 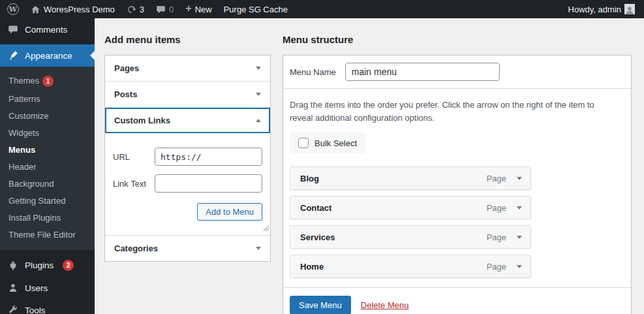 What do you see at coordinates (47, 99) in the screenshot?
I see `submenu-item-patterns: Patterns` at bounding box center [47, 99].